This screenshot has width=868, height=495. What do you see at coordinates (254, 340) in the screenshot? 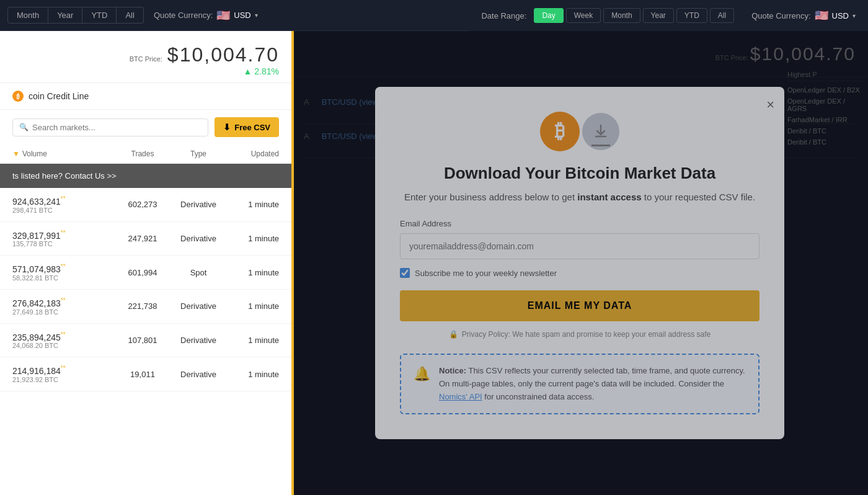
I see `row-updated-4: 1 minute` at bounding box center [254, 340].